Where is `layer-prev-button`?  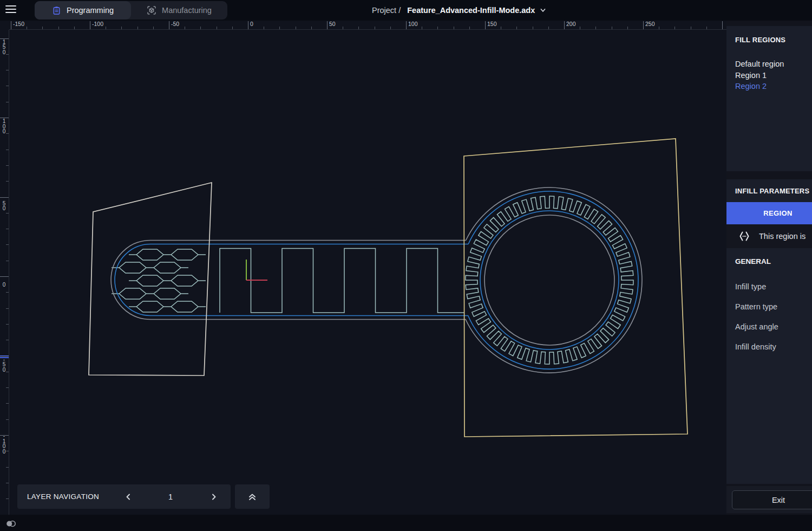
layer-prev-button is located at coordinates (128, 496).